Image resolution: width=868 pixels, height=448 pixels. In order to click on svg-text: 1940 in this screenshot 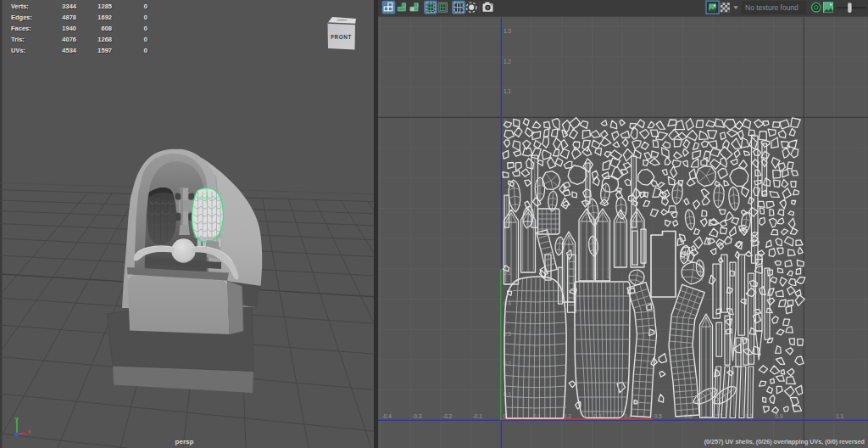, I will do `click(70, 29)`.